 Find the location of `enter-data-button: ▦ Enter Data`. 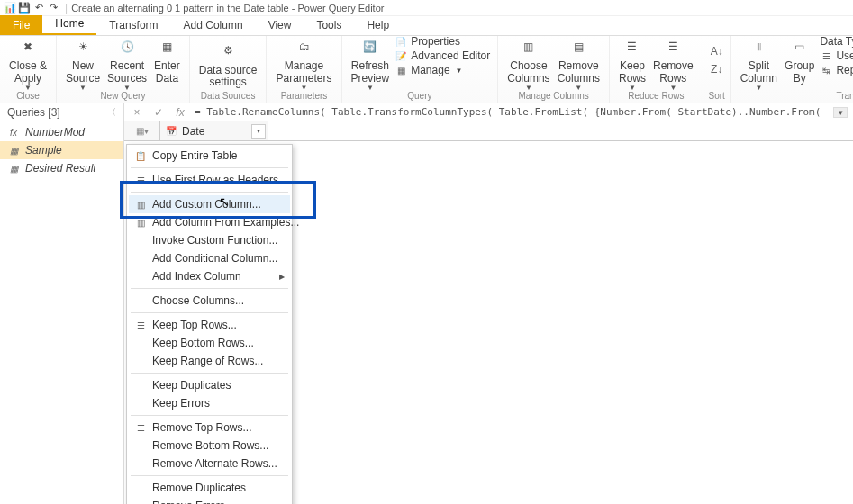

enter-data-button: ▦ Enter Data is located at coordinates (168, 65).